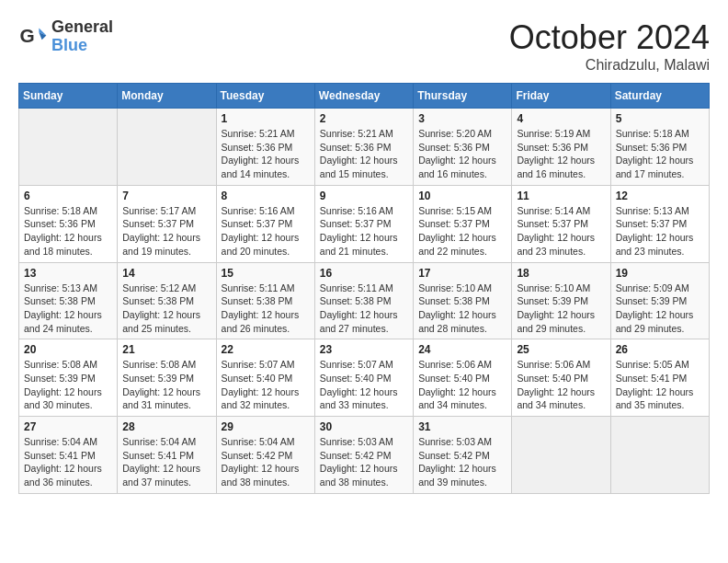 The width and height of the screenshot is (728, 563). I want to click on calendar-cell: 16Sunrise: 5:11 AM Sunset: 5:38 PM Dayli…, so click(364, 301).